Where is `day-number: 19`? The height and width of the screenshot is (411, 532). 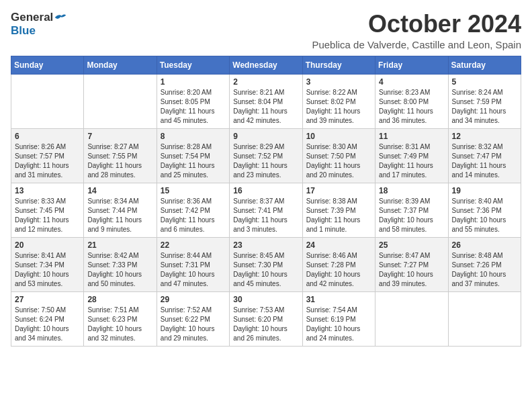
day-number: 19 is located at coordinates (485, 191).